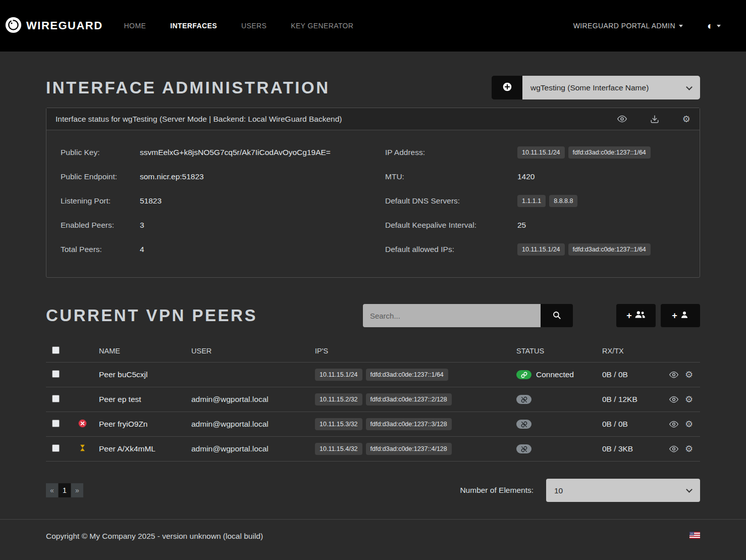  Describe the element at coordinates (636, 375) in the screenshot. I see `peer-rxtx: 0B / 0B` at that location.